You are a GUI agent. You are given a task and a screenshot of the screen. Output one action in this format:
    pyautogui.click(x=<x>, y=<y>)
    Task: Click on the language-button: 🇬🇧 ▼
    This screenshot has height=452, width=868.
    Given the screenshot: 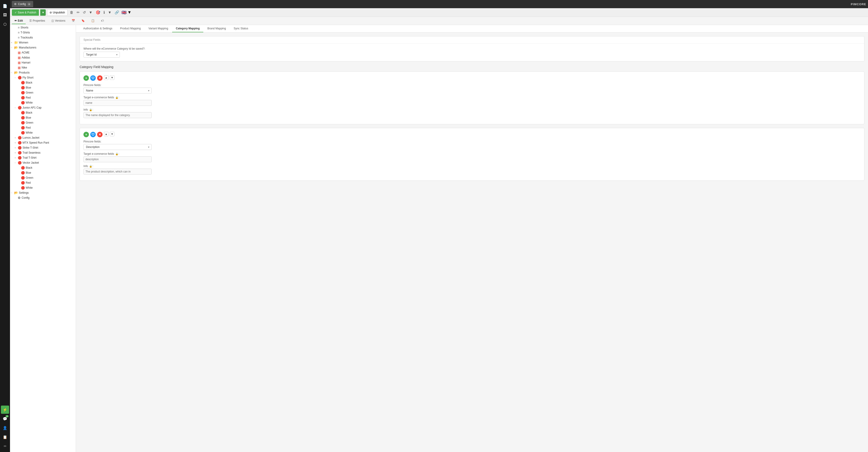 What is the action you would take?
    pyautogui.click(x=126, y=13)
    